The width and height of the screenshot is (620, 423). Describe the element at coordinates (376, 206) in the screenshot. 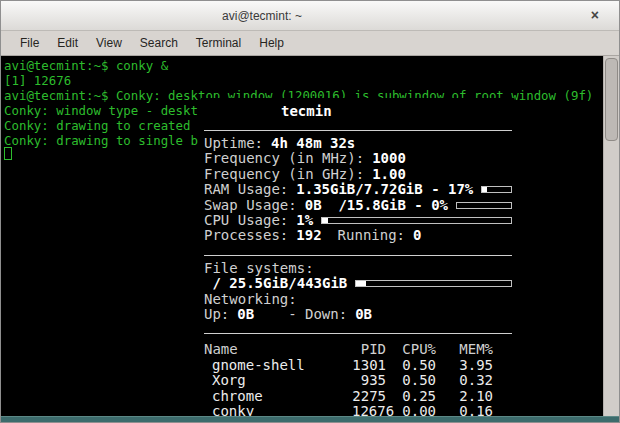

I see `swap-value: 0B /15.8GiB - 0%` at that location.